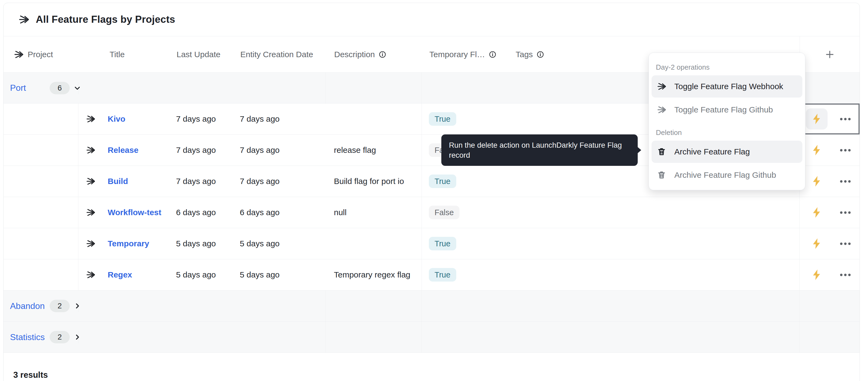 The height and width of the screenshot is (381, 868). Describe the element at coordinates (727, 152) in the screenshot. I see `menu-item-archive-feature-flag: Archive Feature Flag` at that location.